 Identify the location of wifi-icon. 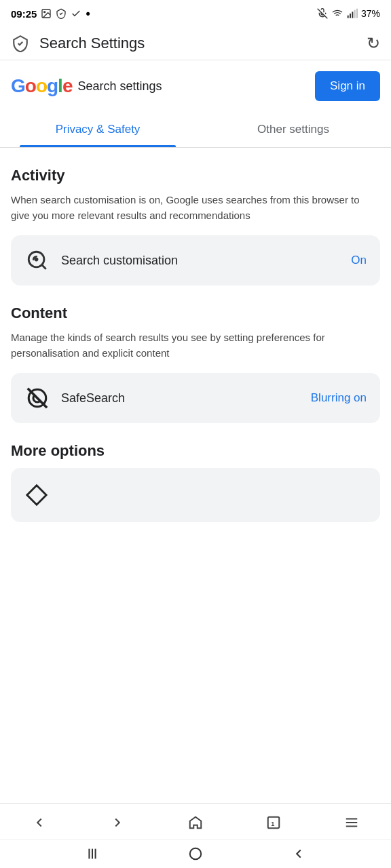
(337, 14).